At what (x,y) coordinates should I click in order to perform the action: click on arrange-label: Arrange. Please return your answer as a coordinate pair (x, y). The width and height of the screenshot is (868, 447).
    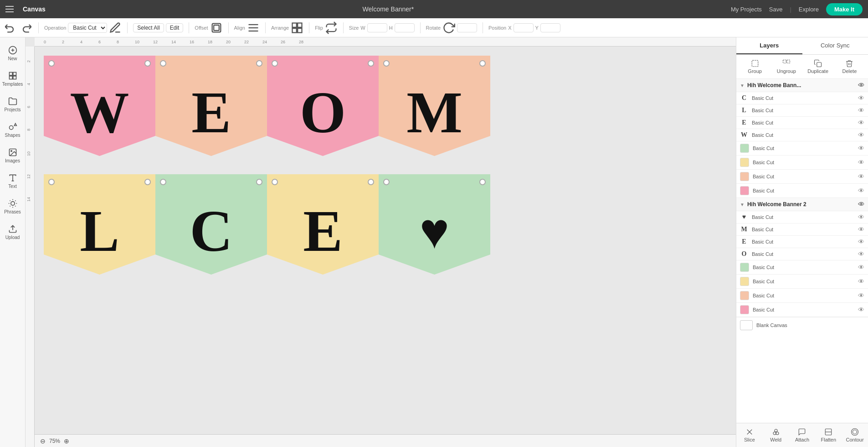
    Looking at the image, I should click on (280, 28).